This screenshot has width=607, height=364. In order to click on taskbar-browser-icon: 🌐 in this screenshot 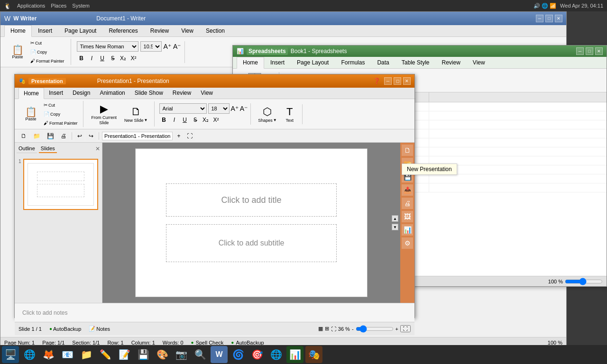, I will do `click(276, 355)`.